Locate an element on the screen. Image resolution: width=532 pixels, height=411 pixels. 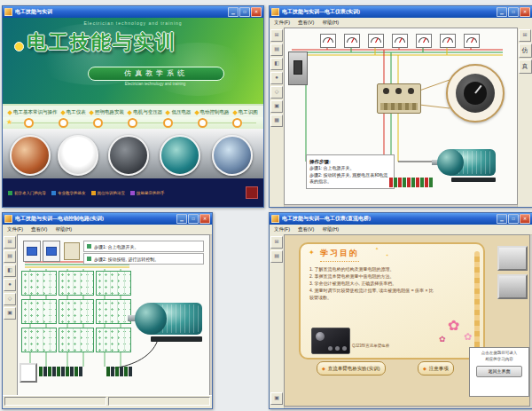
left-toolbar: ⊞ ▤ ◧ ● ◇ ▣ is located at coordinates (11, 316).